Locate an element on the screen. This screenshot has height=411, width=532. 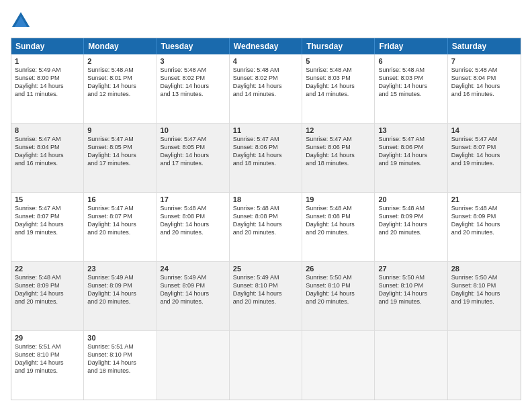
cell-info-10: Sunrise: 5:47 AM Sunset: 8:05 PM Dayligh… is located at coordinates (193, 152).